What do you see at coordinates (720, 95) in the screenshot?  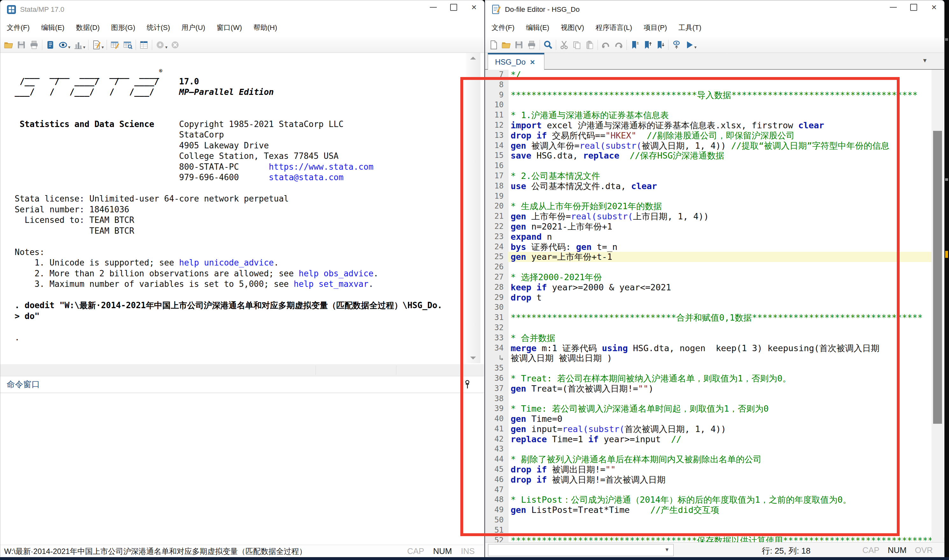 I see `code-text: ************************************导入数据…` at bounding box center [720, 95].